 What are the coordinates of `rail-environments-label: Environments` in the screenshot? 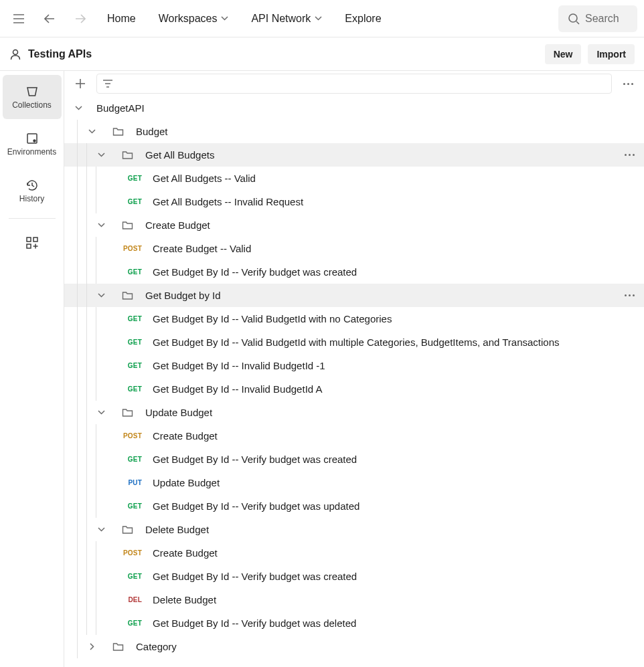 It's located at (32, 152).